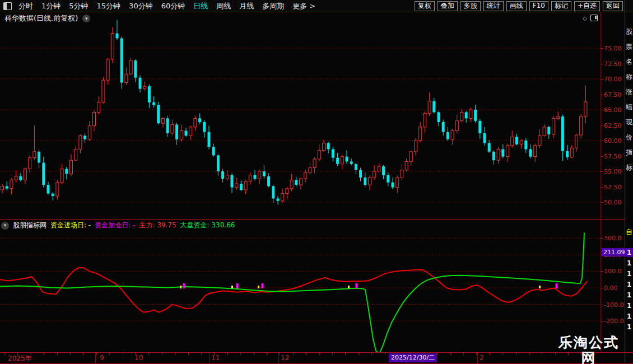 This screenshot has height=364, width=633. I want to click on side-panel-char: 股, so click(630, 31).